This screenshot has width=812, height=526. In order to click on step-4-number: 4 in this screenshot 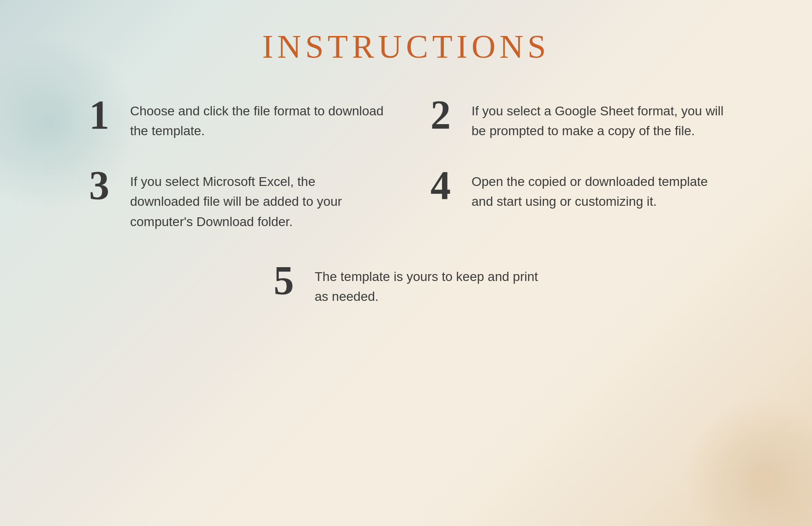, I will do `click(441, 185)`.